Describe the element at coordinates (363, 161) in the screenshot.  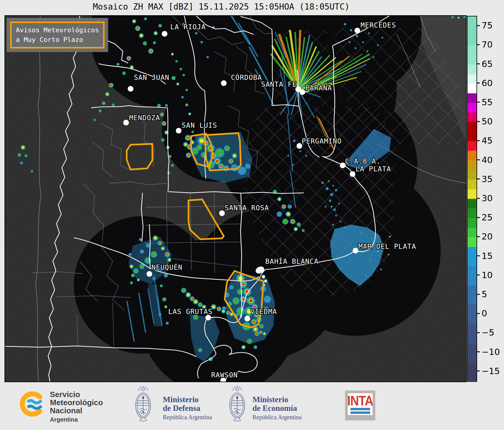
I see `city-label: C.A.B.A.` at that location.